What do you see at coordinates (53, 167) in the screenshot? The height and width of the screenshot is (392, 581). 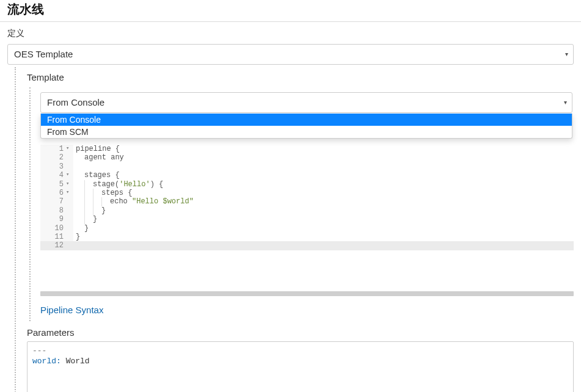 I see `line-number: 3` at bounding box center [53, 167].